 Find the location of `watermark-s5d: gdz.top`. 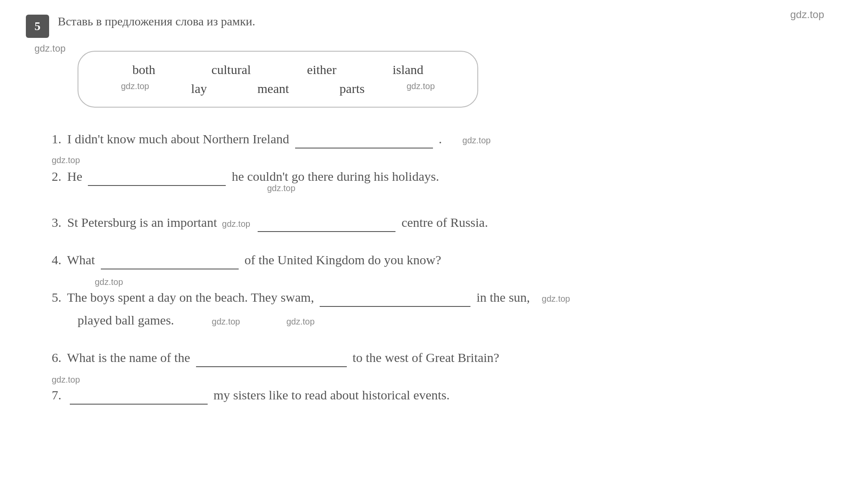

watermark-s5d: gdz.top is located at coordinates (301, 322).